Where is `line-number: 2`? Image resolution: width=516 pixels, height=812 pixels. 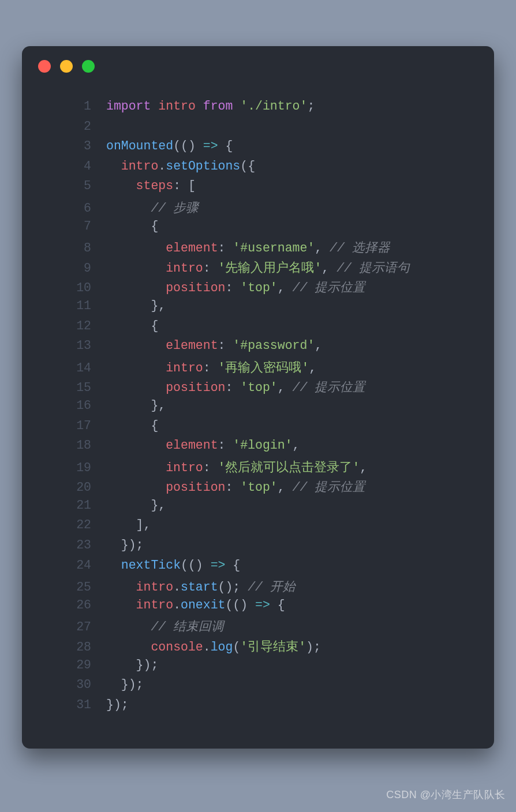 line-number: 2 is located at coordinates (64, 126).